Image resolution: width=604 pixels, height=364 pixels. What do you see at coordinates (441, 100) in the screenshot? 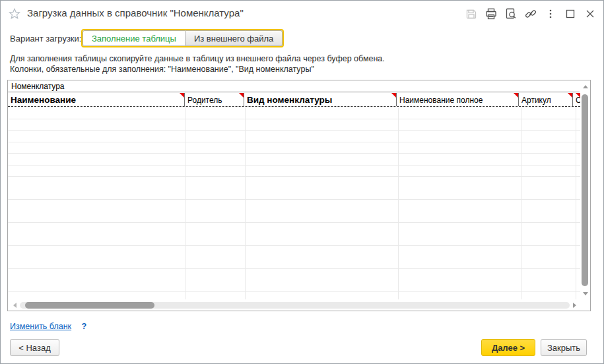
I see `column-header-label: Наименование полное` at bounding box center [441, 100].